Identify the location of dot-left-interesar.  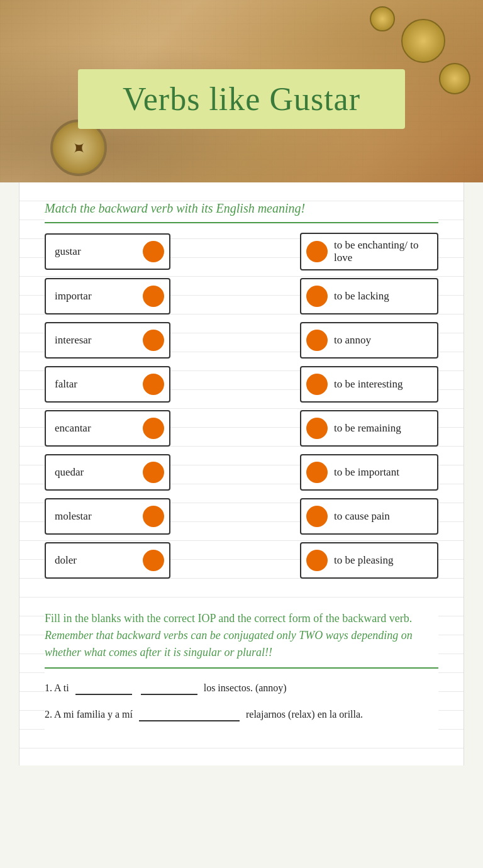
(153, 340).